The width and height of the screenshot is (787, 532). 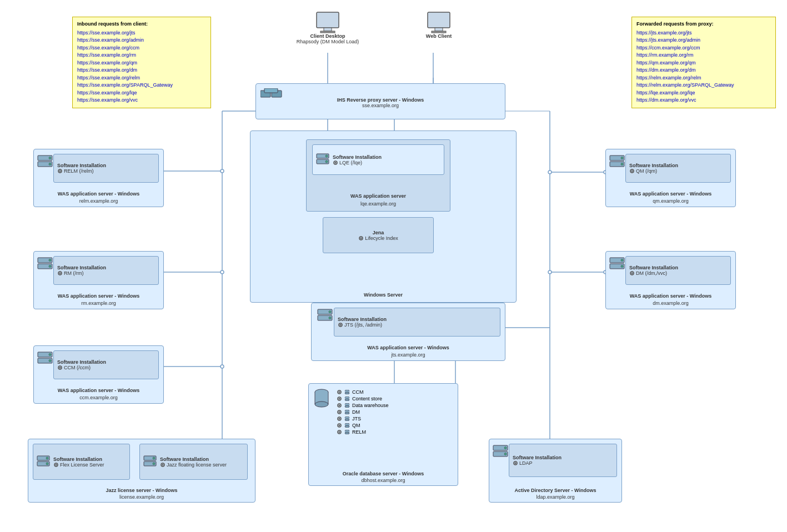 I want to click on ldap-install-title: Software Installation, so click(x=537, y=458).